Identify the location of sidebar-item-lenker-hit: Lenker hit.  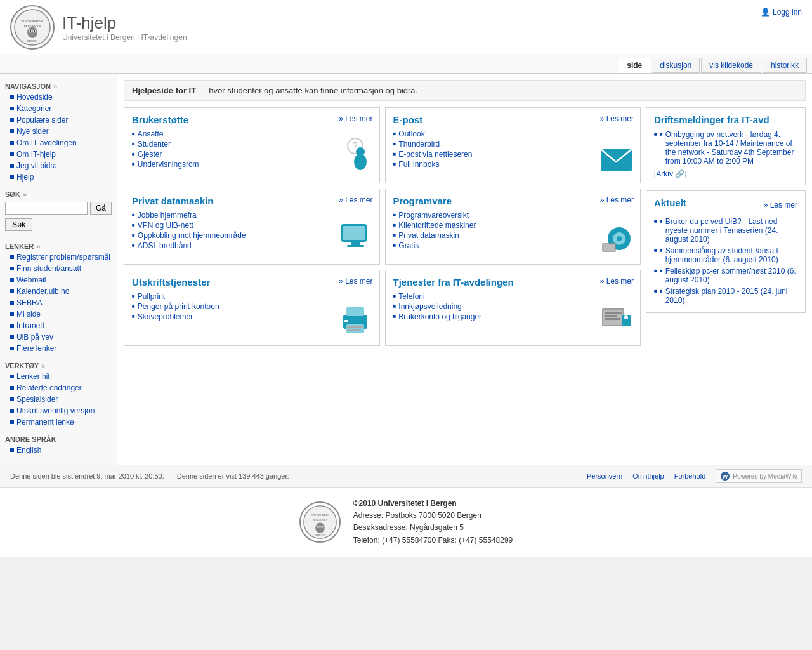
(58, 376).